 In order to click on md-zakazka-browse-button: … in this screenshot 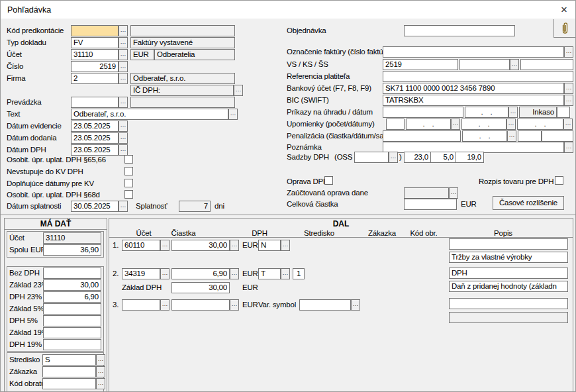, I will do `click(101, 372)`.